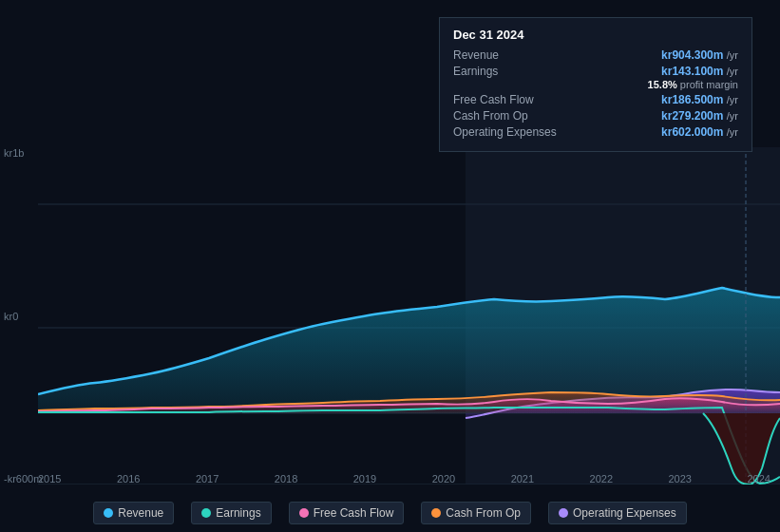 The width and height of the screenshot is (780, 532). Describe the element at coordinates (563, 513) in the screenshot. I see `legend-dot-opex` at that location.